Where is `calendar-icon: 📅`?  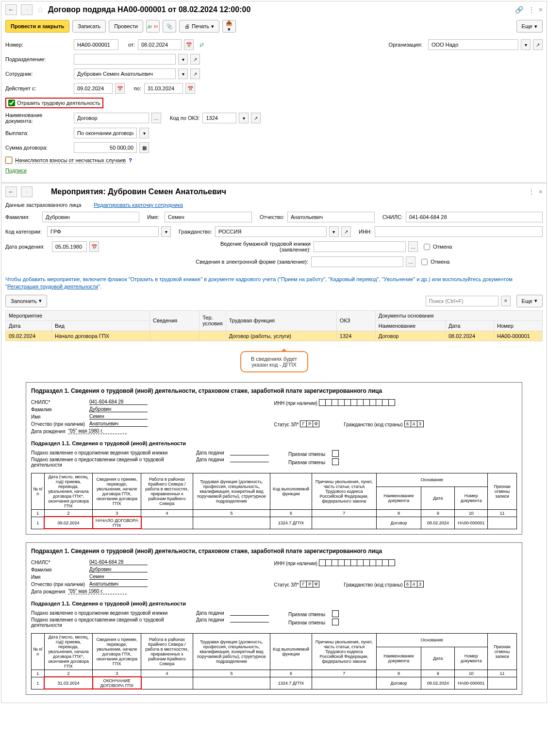 calendar-icon: 📅 is located at coordinates (189, 45).